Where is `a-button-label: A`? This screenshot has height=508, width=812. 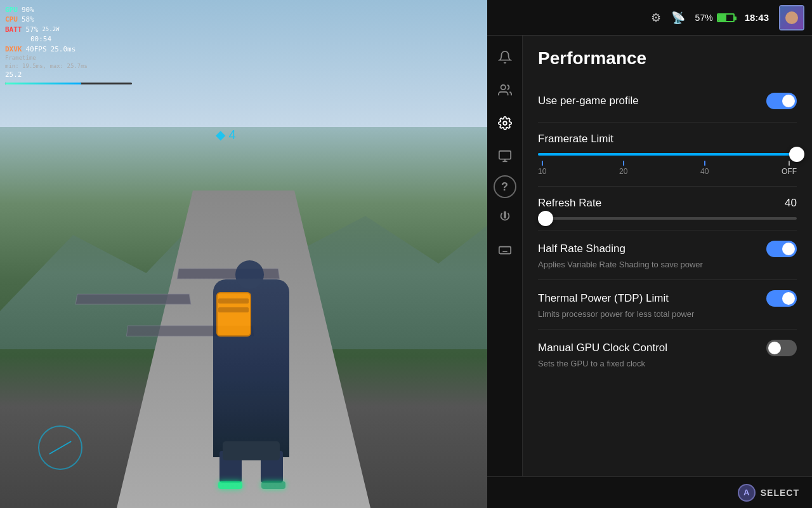 a-button-label: A is located at coordinates (746, 493).